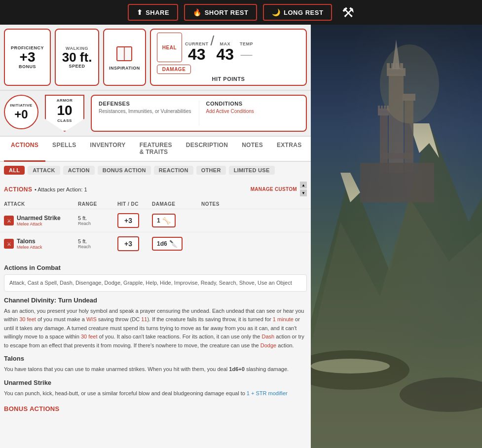 This screenshot has width=482, height=448. Describe the element at coordinates (28, 57) in the screenshot. I see `proficiency-box: PROFICIENCY +3 BONUS` at that location.